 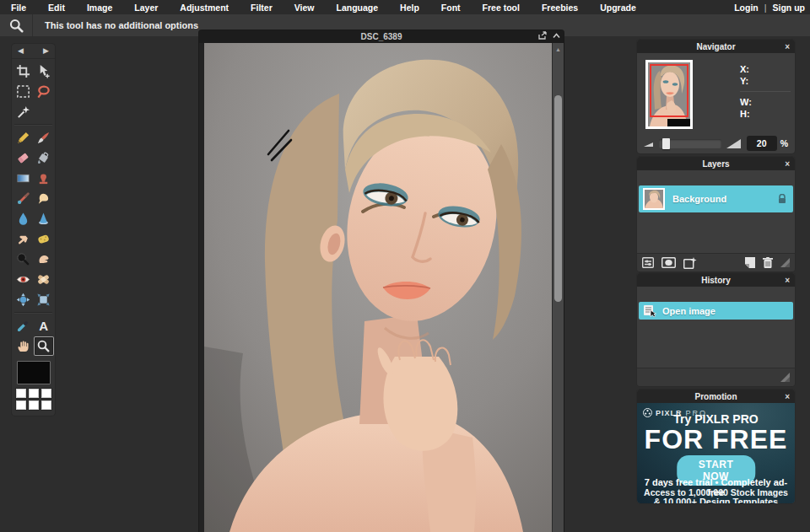 What do you see at coordinates (765, 91) in the screenshot?
I see `navigator-divider` at bounding box center [765, 91].